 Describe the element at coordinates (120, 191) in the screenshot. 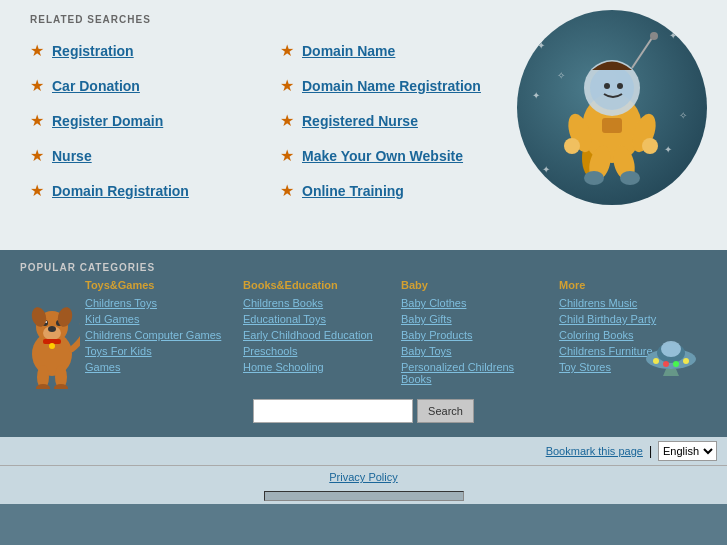

I see `link-domain-registration: Domain Registration` at that location.